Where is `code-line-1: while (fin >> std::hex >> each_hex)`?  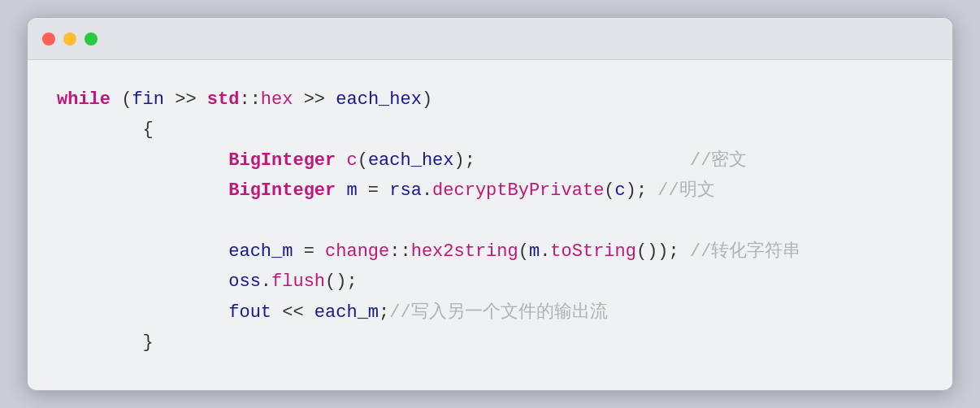
code-line-1: while (fin >> std::hex >> each_hex) is located at coordinates (490, 99).